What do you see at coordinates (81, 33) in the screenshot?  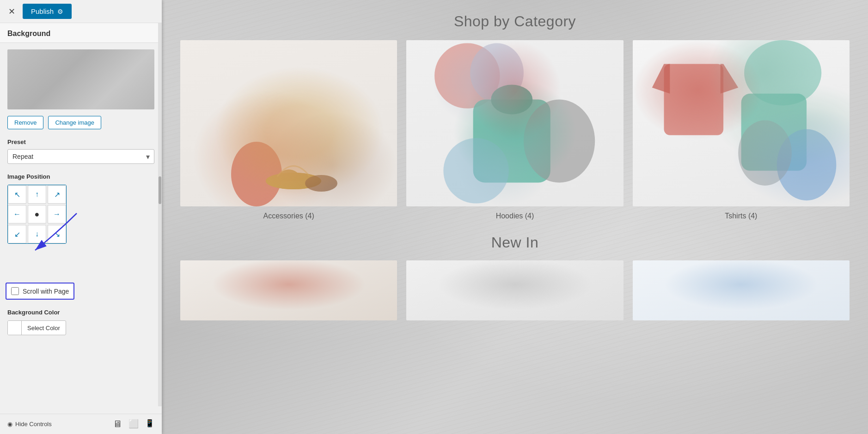 I see `panel-title: Background` at bounding box center [81, 33].